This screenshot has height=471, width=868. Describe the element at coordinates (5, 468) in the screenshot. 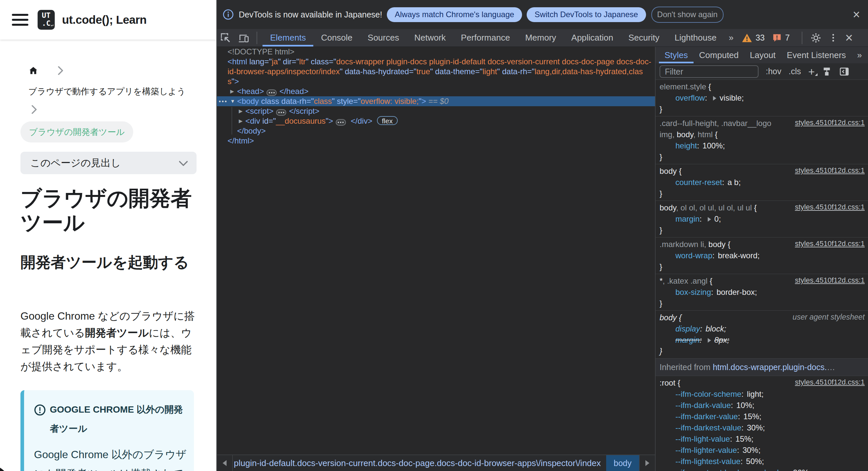

I see `floating-action-button` at that location.